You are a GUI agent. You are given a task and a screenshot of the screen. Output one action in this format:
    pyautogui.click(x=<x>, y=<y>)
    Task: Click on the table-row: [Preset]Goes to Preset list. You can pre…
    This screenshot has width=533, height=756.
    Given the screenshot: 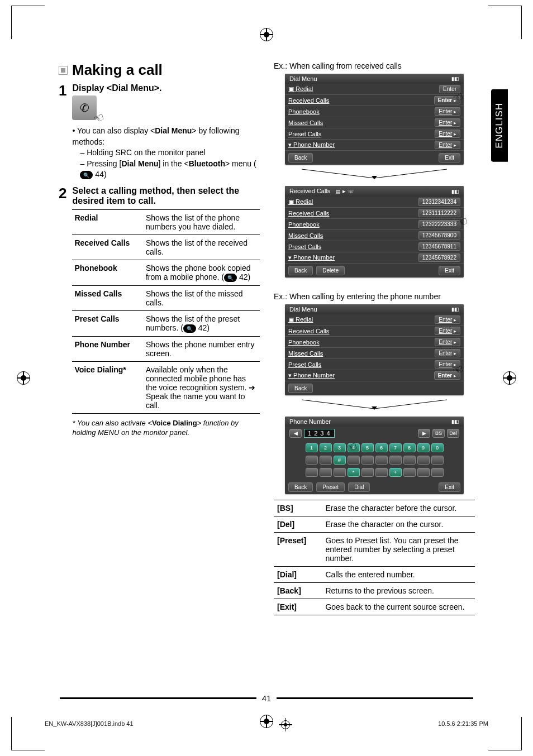 What is the action you would take?
    pyautogui.click(x=374, y=549)
    